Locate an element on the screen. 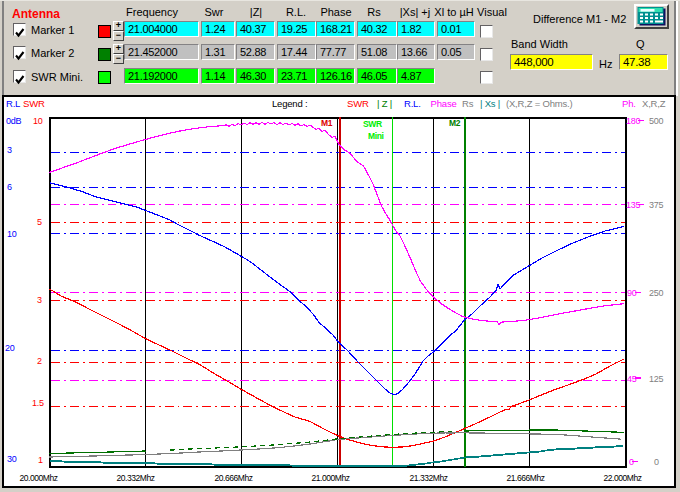 This screenshot has height=492, width=680. svg-text: 250 is located at coordinates (656, 293).